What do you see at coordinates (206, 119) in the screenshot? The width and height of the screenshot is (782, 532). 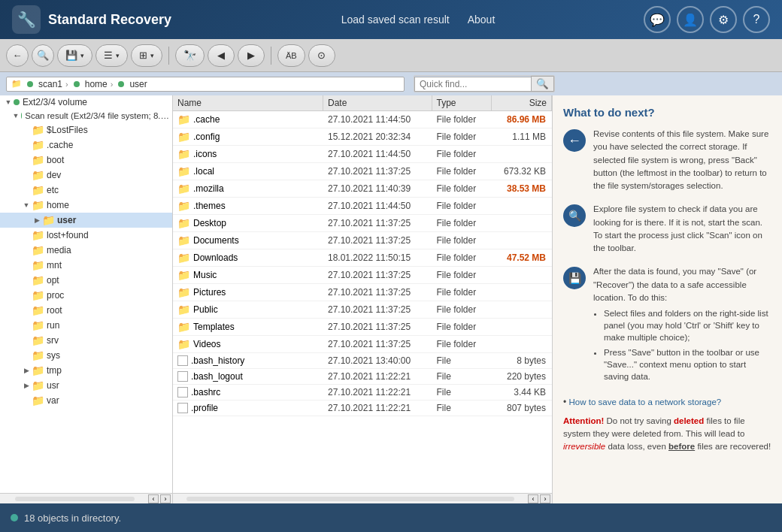 I see `file-name-label: .cache` at bounding box center [206, 119].